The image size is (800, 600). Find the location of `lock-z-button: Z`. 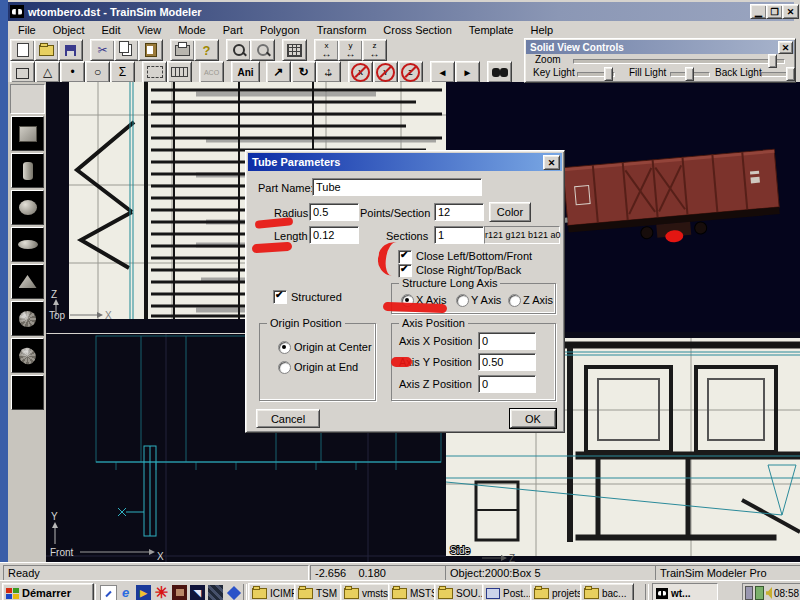

lock-z-button: Z is located at coordinates (410, 72).